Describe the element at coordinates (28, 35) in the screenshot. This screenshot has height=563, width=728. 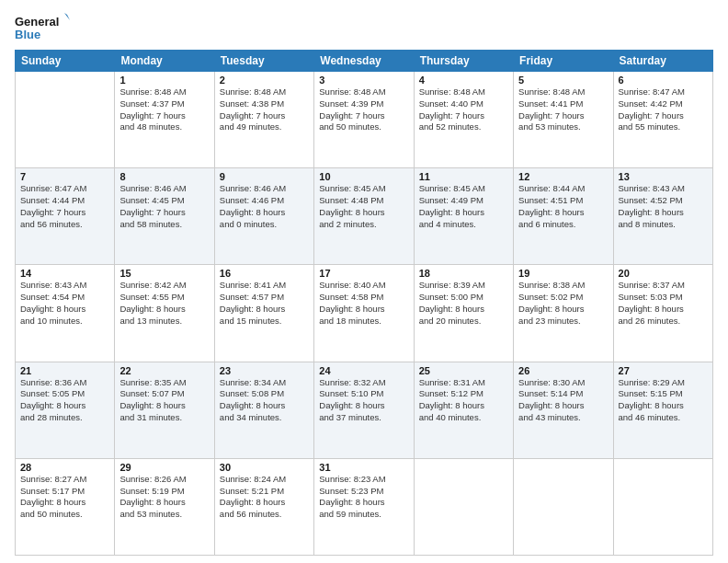
I see `svg-text: Blue` at that location.